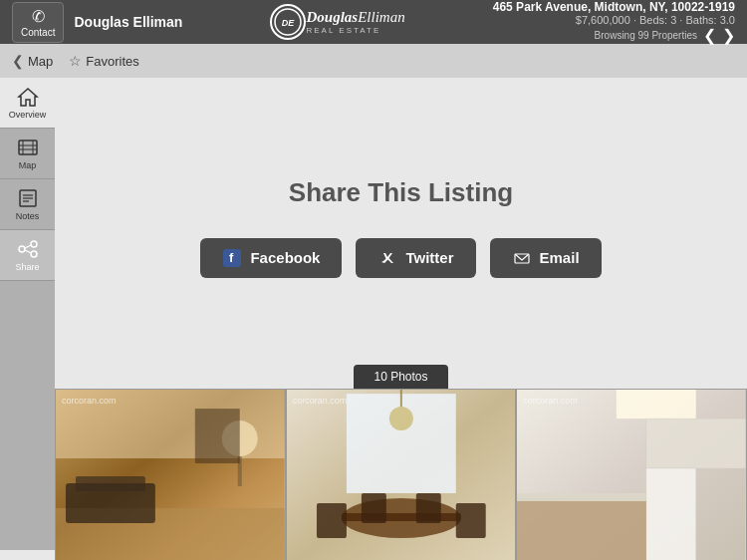  What do you see at coordinates (104, 61) in the screenshot?
I see `favorites-button: ☆ Favorites` at bounding box center [104, 61].